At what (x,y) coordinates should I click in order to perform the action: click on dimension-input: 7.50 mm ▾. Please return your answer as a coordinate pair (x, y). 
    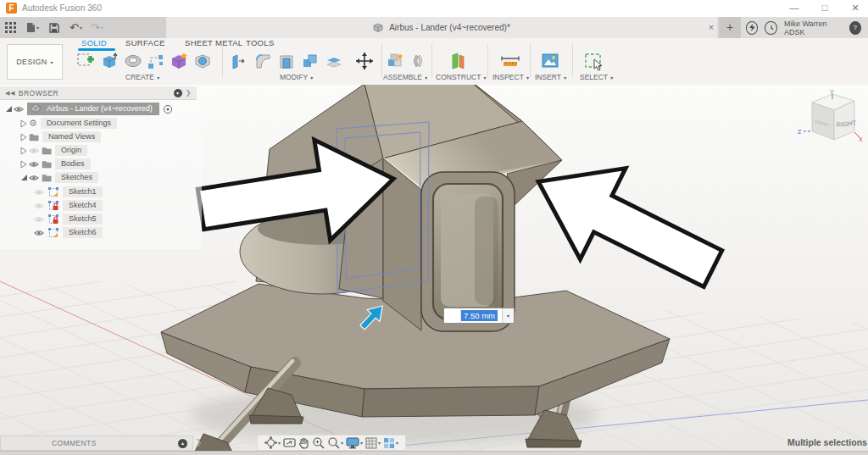
    Looking at the image, I should click on (479, 315).